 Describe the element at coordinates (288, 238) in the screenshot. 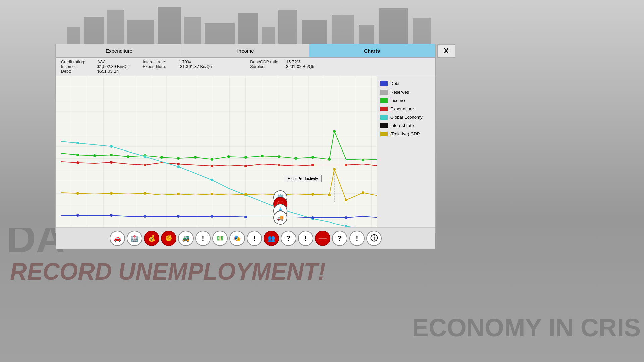

I see `event-question1: ?` at that location.